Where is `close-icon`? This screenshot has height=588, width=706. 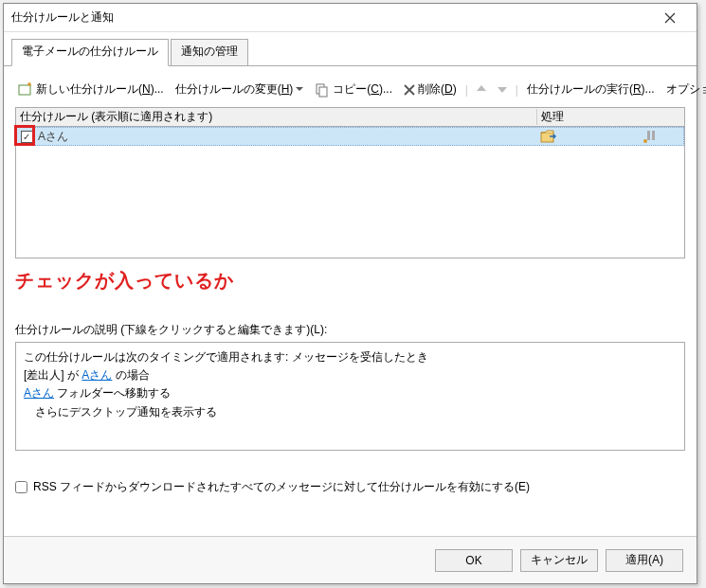 close-icon is located at coordinates (670, 18).